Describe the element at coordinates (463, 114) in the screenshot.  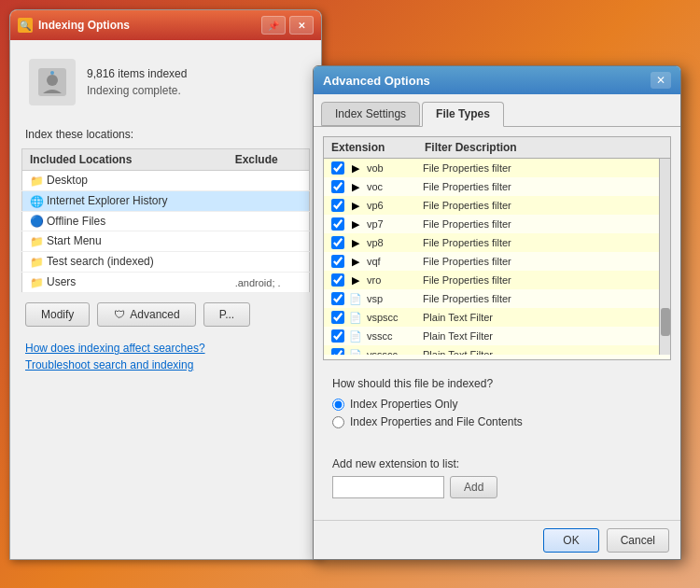
I see `tab-file-types: File Types` at that location.